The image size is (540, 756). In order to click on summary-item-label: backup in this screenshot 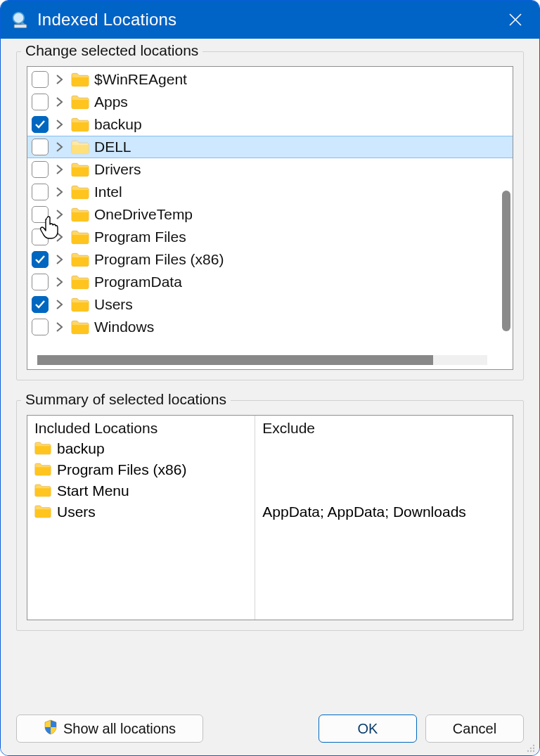, I will do `click(81, 449)`.